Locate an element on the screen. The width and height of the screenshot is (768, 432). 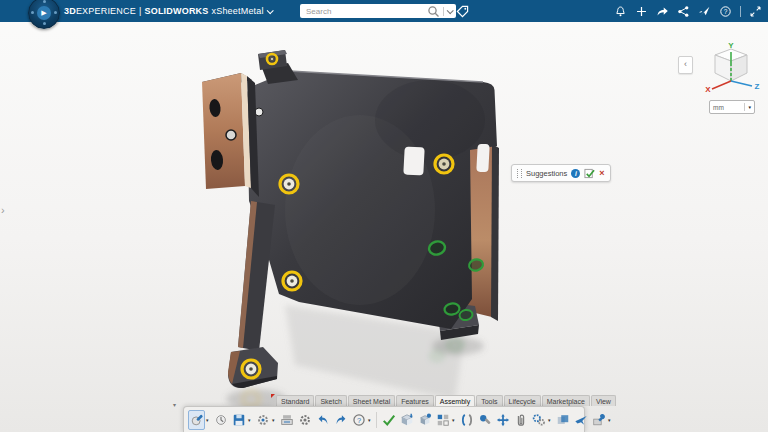
collaboration-icon is located at coordinates (684, 12).